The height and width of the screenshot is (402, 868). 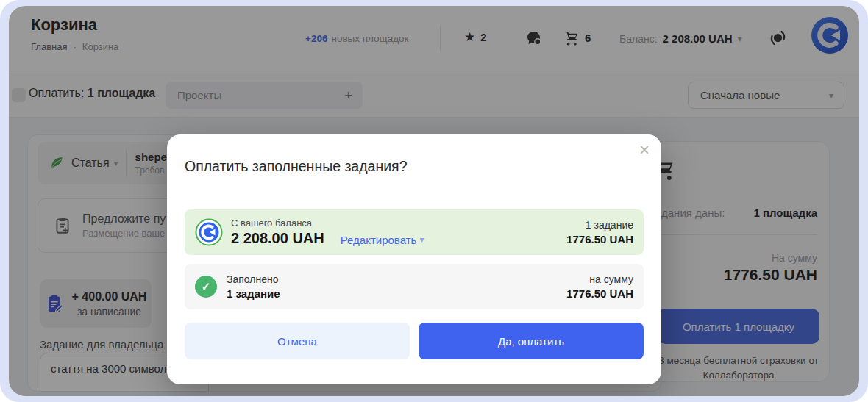 I want to click on edit-payment-dropdown: Редактировать ▾, so click(x=383, y=240).